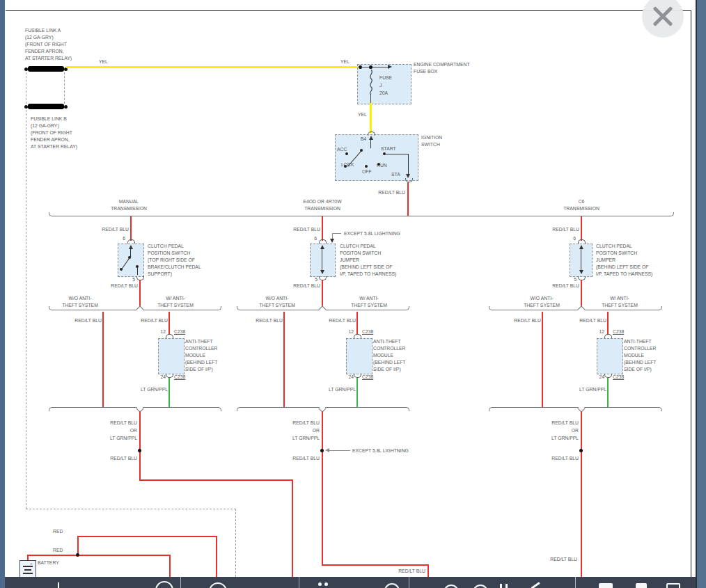 The image size is (706, 588). What do you see at coordinates (700, 294) in the screenshot?
I see `right-panel-edge` at bounding box center [700, 294].